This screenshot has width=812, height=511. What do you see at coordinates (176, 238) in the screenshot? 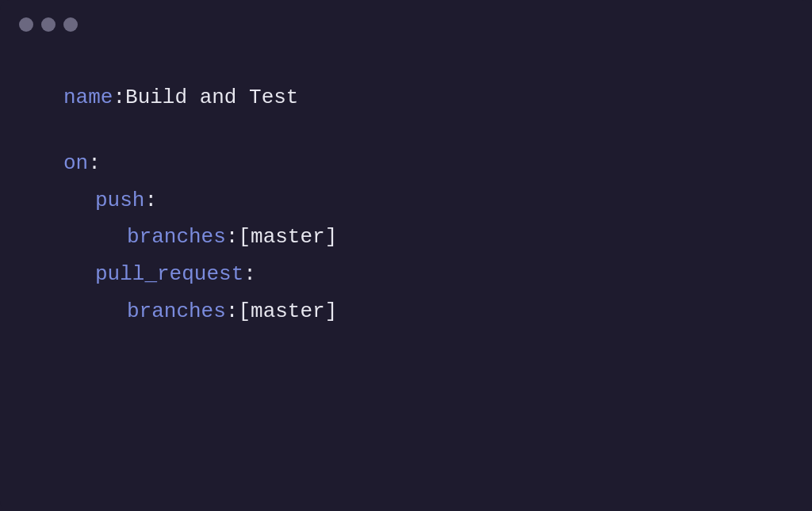
I see `branches-key-1: branches` at bounding box center [176, 238].